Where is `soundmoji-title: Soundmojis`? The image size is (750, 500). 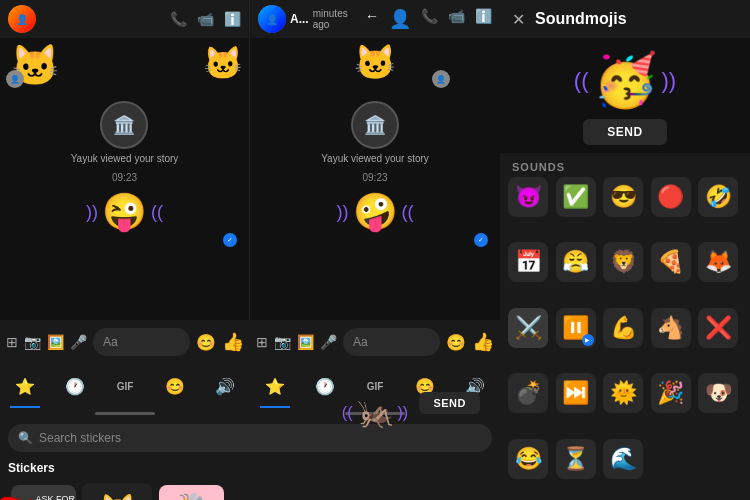 soundmoji-title: Soundmojis is located at coordinates (636, 19).